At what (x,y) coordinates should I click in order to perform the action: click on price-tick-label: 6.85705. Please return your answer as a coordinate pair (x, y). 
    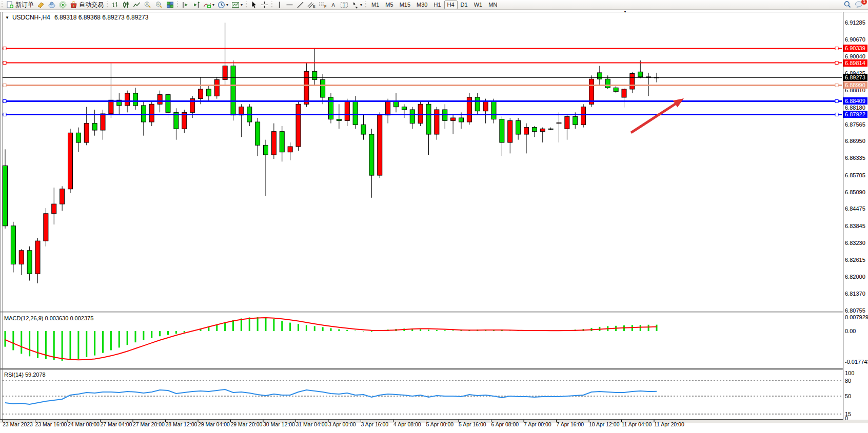
    Looking at the image, I should click on (855, 175).